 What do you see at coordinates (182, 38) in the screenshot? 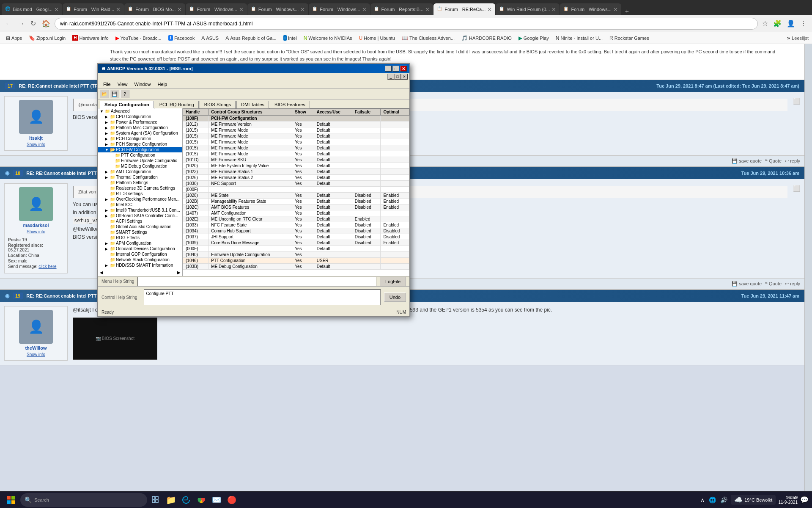
I see `bookmark-facebook: f Facebook` at bounding box center [182, 38].